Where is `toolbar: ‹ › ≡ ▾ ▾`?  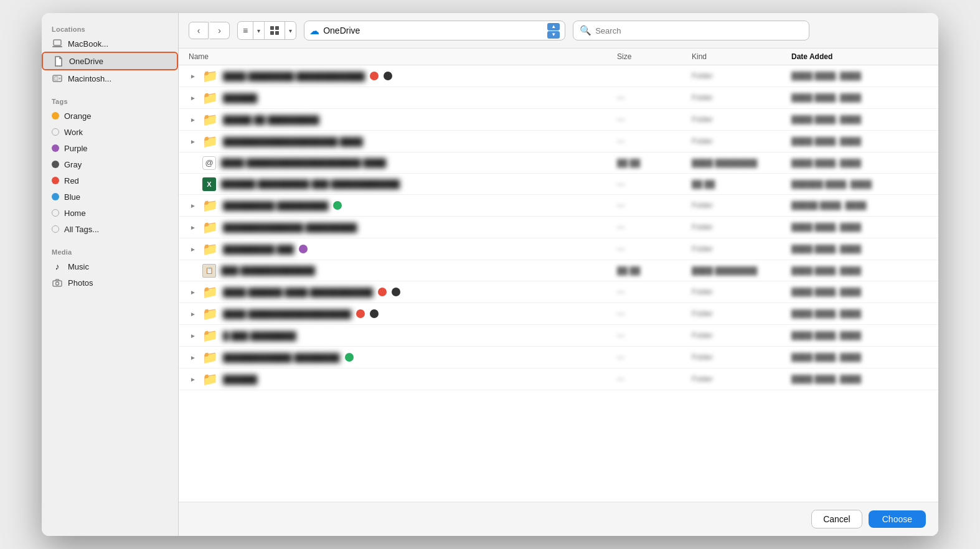
toolbar: ‹ › ≡ ▾ ▾ is located at coordinates (558, 31).